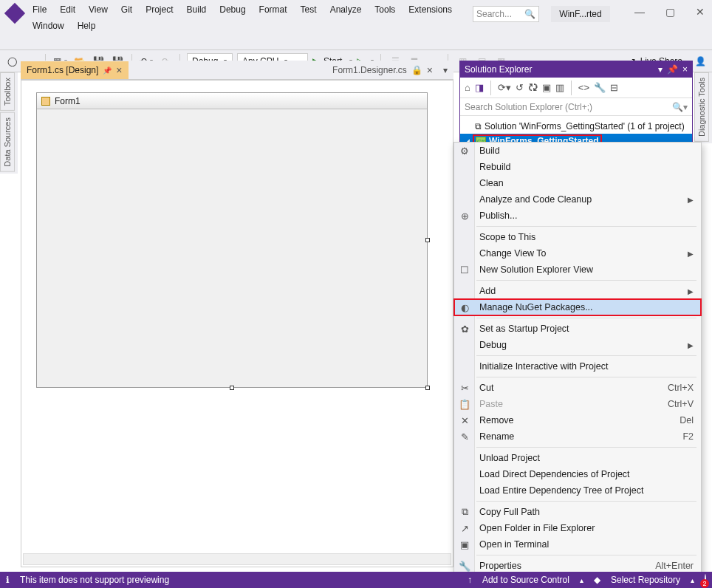 The width and height of the screenshot is (712, 588). I want to click on ctx-analyze-and-code-cleanup: Analyze and Code Cleanup▶, so click(578, 199).